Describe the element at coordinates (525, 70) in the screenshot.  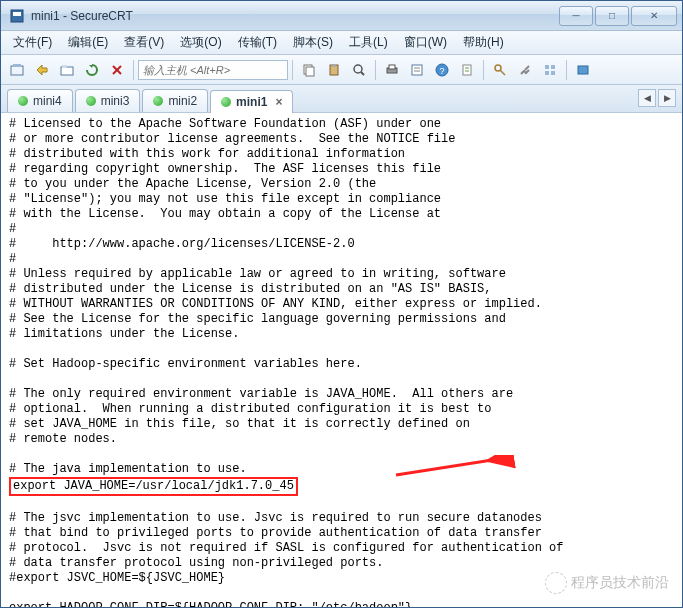
I see `settings-icon` at that location.